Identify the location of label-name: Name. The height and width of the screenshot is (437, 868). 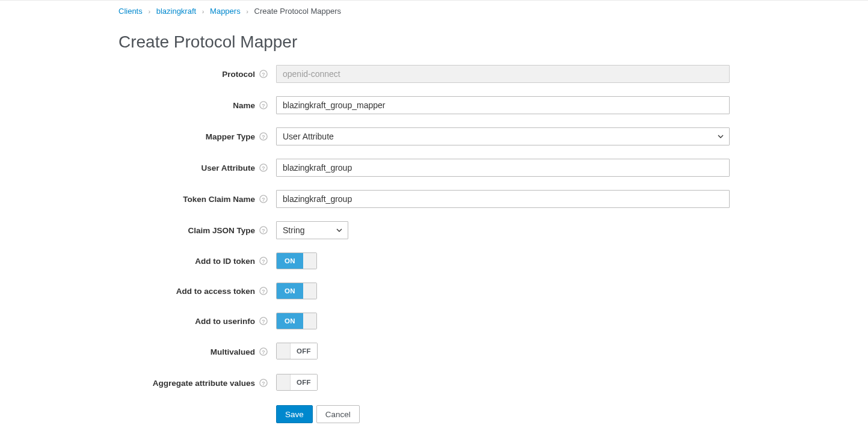
(244, 106).